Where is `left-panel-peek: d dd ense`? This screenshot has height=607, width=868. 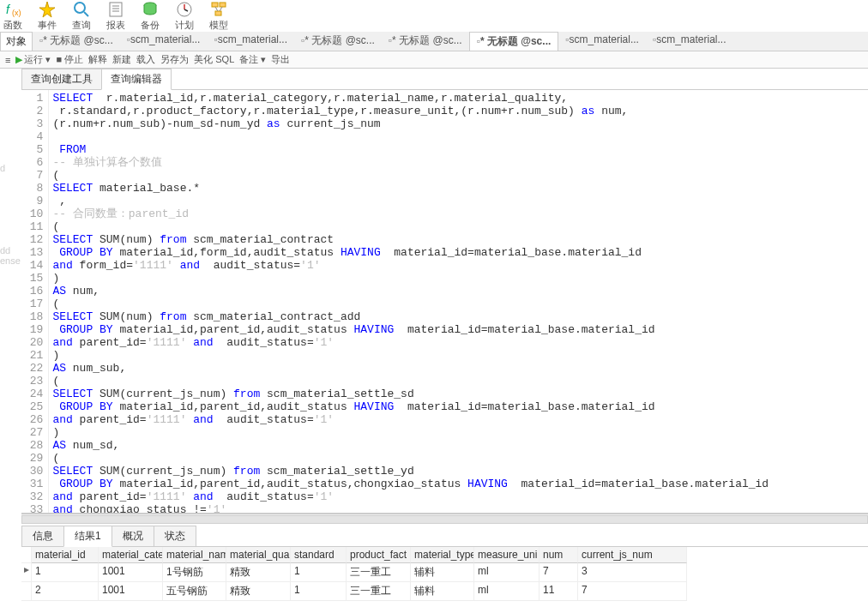 left-panel-peek: d dd ense is located at coordinates (10, 214).